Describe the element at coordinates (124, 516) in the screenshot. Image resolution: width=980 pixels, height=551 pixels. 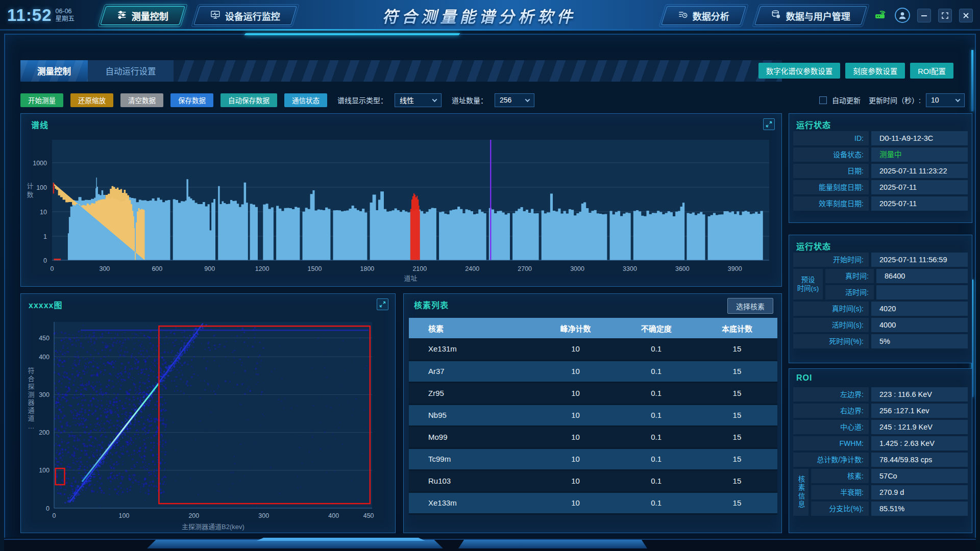
I see `x-tick-label: 100` at that location.